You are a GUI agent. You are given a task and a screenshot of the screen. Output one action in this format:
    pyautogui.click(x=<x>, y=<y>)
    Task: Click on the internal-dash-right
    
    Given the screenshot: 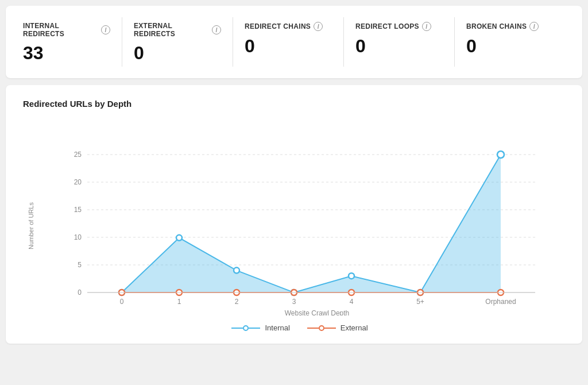 What is the action you would take?
    pyautogui.click(x=254, y=328)
    